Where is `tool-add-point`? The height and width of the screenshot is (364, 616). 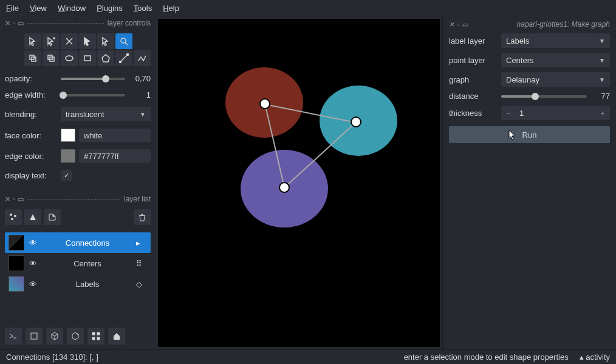 tool-add-point is located at coordinates (51, 41).